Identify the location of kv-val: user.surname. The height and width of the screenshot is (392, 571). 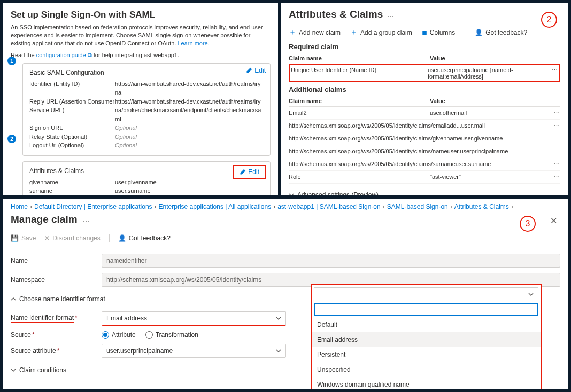
(189, 191).